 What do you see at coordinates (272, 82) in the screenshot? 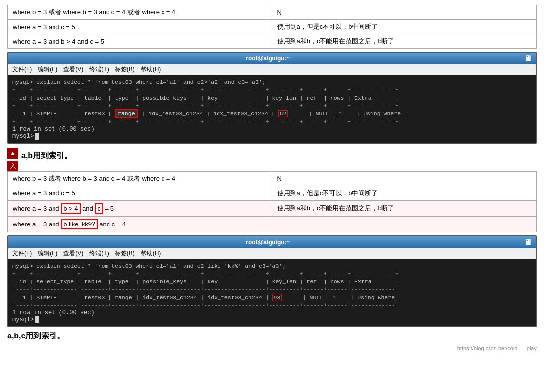
I see `terminal-1-command: mysql> explain select * from test03 wher…` at bounding box center [272, 82].